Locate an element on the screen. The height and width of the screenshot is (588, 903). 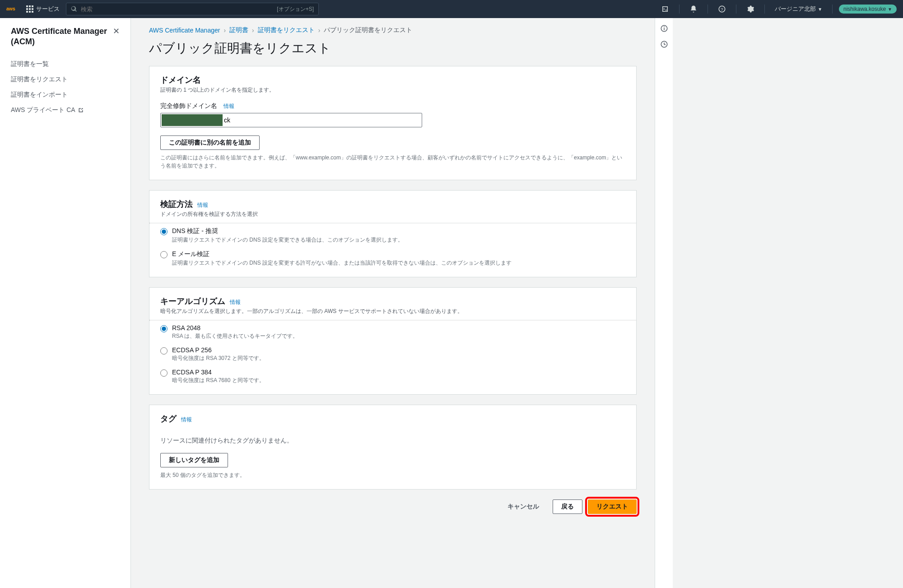
panel-title: ドメイン名 is located at coordinates (181, 80).